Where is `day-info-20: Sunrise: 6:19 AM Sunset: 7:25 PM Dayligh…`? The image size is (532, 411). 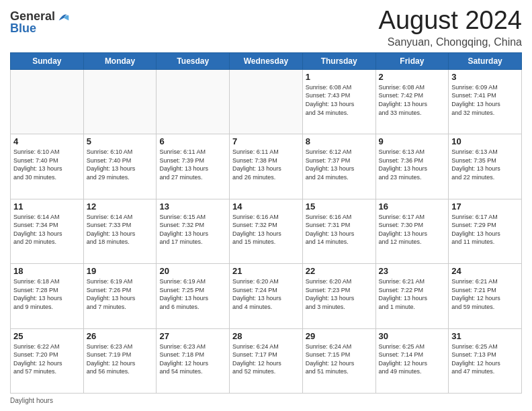
day-info-20: Sunrise: 6:19 AM Sunset: 7:25 PM Dayligh… is located at coordinates (193, 294).